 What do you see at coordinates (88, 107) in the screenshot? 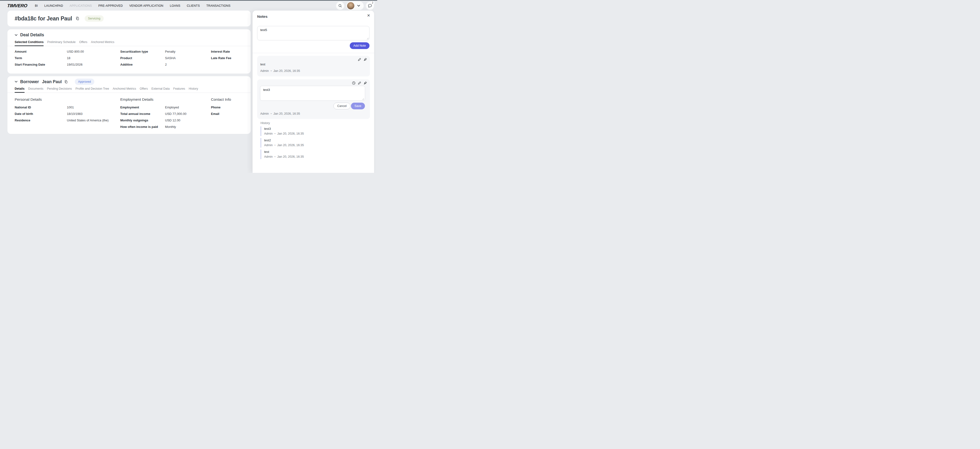
I see `field-value: 1001` at bounding box center [88, 107].